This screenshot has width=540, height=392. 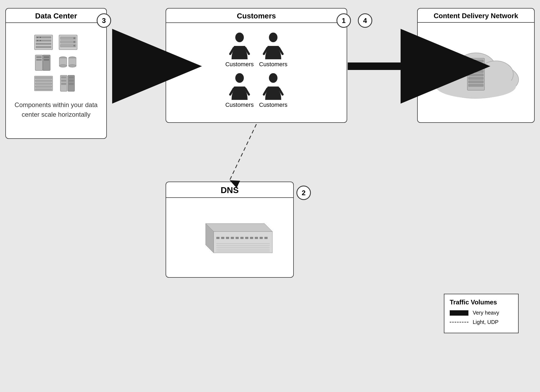 What do you see at coordinates (486, 322) in the screenshot?
I see `legend-light-label: Light, UDP` at bounding box center [486, 322].